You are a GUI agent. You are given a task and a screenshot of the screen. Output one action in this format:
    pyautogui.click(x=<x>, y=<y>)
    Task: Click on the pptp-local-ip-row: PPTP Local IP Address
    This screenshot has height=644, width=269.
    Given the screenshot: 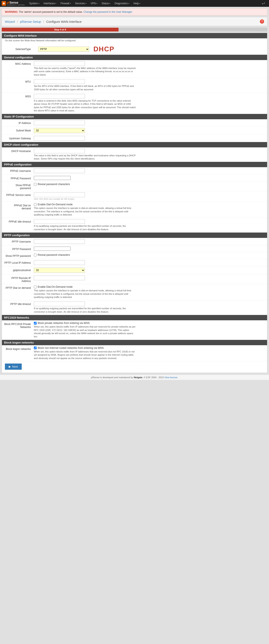 What is the action you would take?
    pyautogui.click(x=134, y=263)
    